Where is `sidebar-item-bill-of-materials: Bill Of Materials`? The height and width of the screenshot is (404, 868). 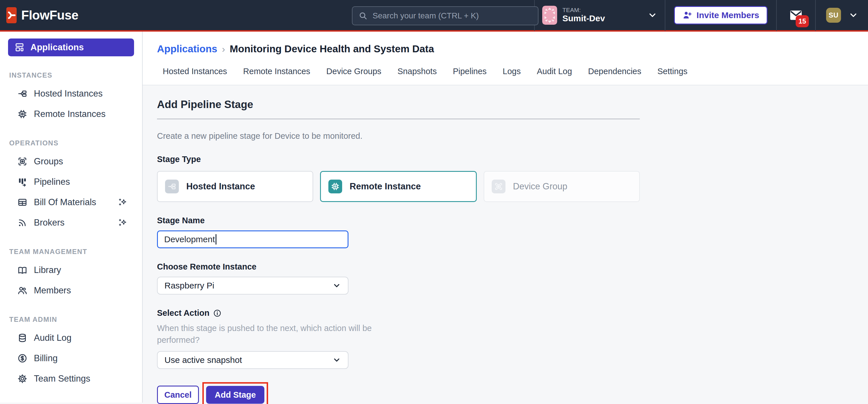 sidebar-item-bill-of-materials: Bill Of Materials is located at coordinates (71, 202).